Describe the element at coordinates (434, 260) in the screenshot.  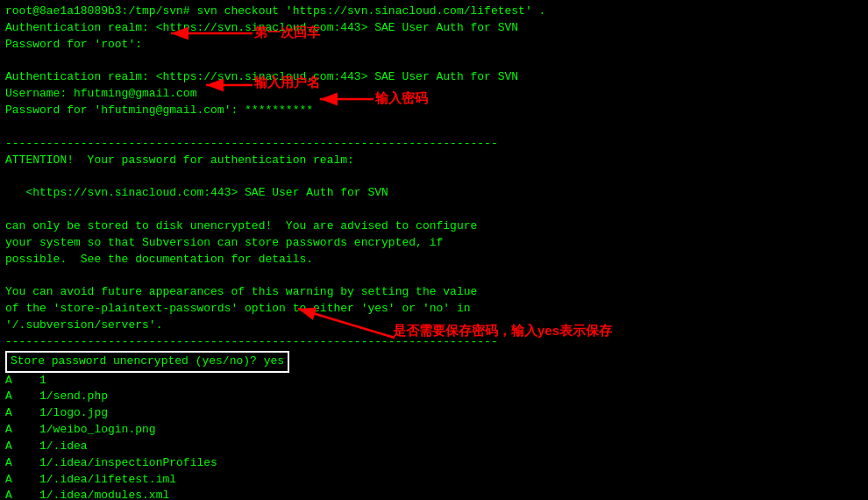
I see `line-possible: possible. See the documentation for deta…` at that location.